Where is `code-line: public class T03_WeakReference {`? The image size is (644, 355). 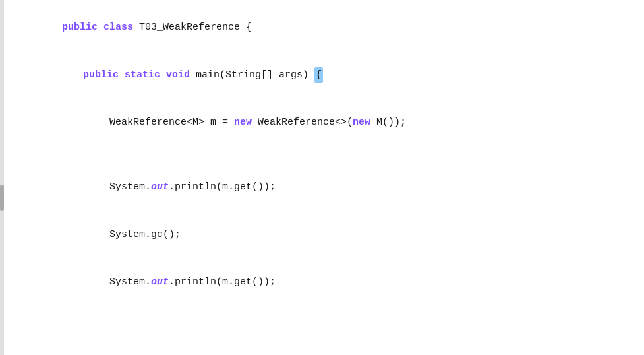
code-line: public class T03_WeakReference { is located at coordinates (327, 28).